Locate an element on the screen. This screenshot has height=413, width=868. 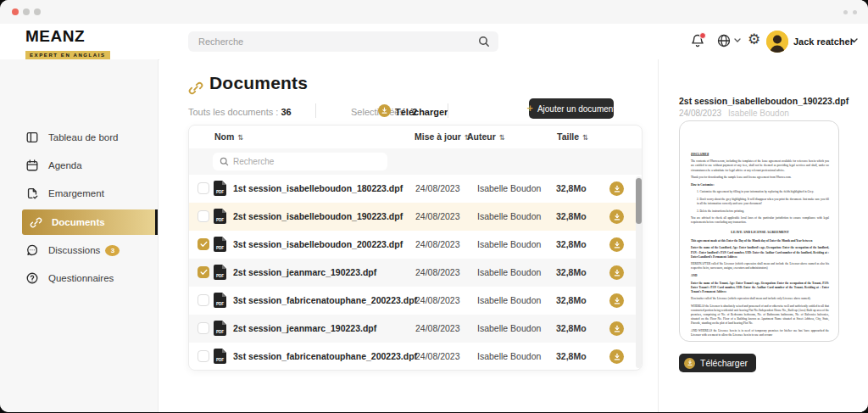
table-search-input is located at coordinates (307, 161).